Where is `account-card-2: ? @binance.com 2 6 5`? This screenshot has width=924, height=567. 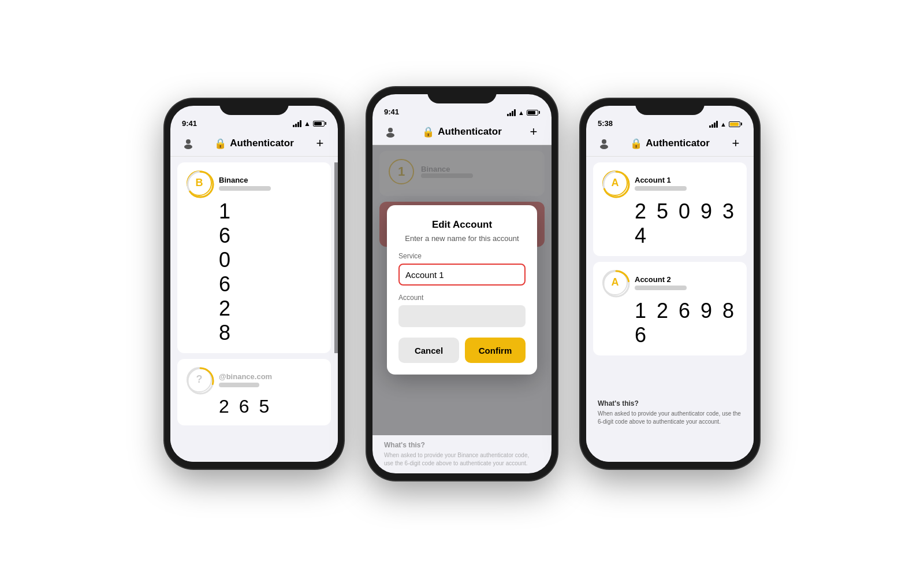 account-card-2: ? @binance.com 2 6 5 is located at coordinates (254, 392).